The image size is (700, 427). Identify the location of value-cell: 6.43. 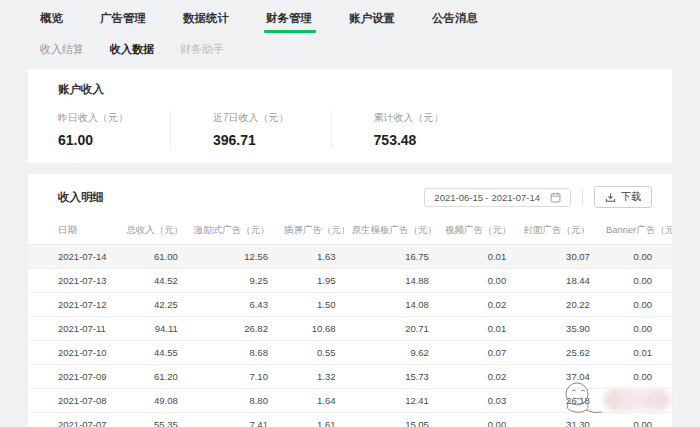
(231, 305).